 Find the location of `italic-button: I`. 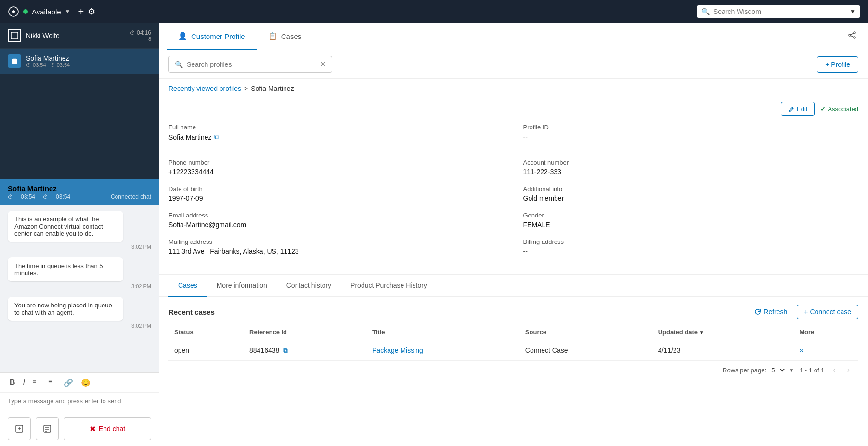

italic-button: I is located at coordinates (24, 382).